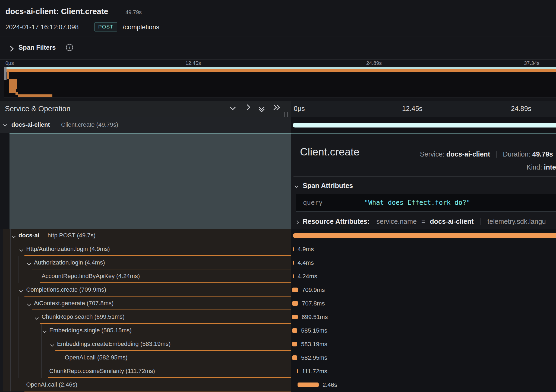  I want to click on trace-duration: 49.79s, so click(134, 12).